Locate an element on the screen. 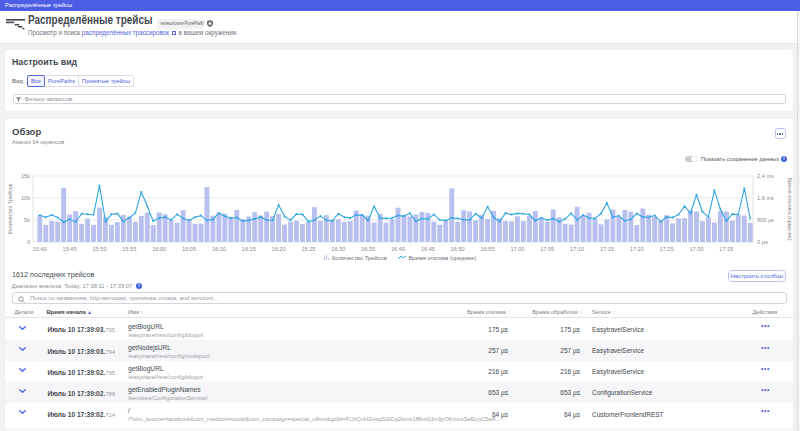  svg-text: 17:10 is located at coordinates (577, 249).